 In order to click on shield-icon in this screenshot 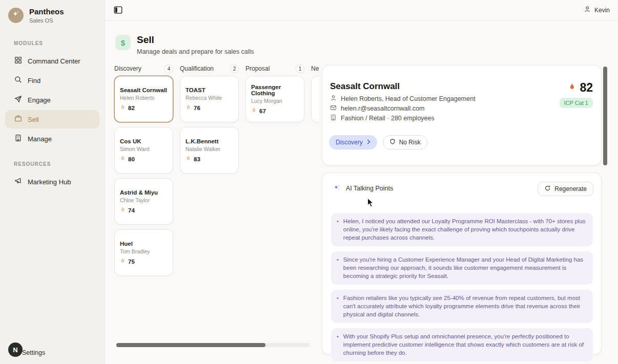, I will do `click(393, 142)`.